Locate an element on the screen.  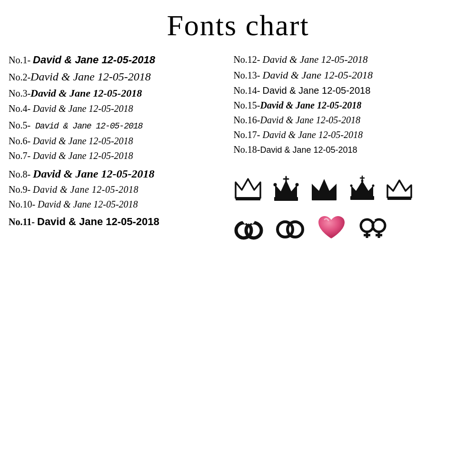
crown1-icon is located at coordinates (248, 189).